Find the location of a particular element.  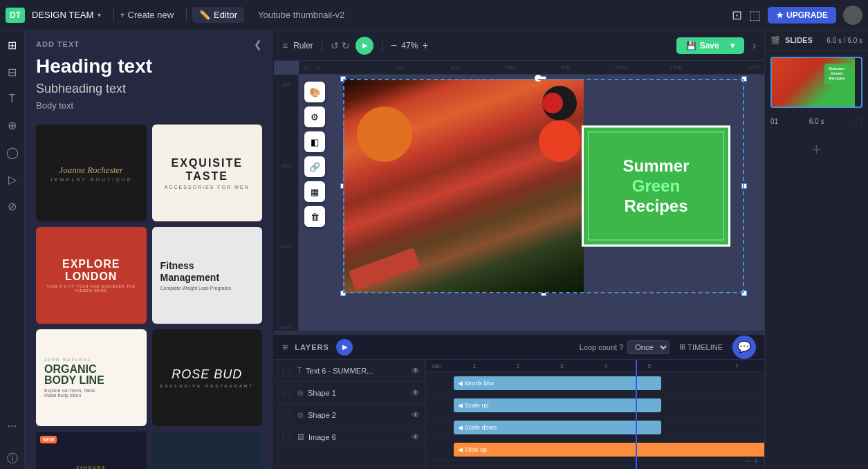

visibility-toggle-shape2: 👁 is located at coordinates (416, 415).